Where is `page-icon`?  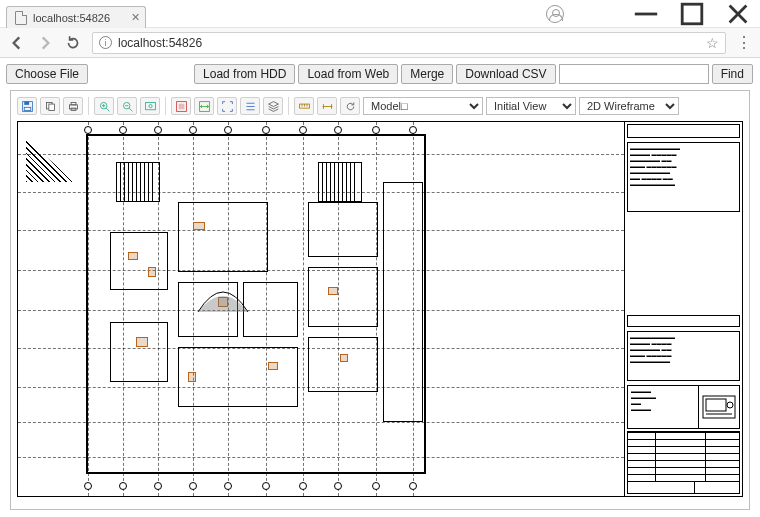
page-icon is located at coordinates (21, 18).